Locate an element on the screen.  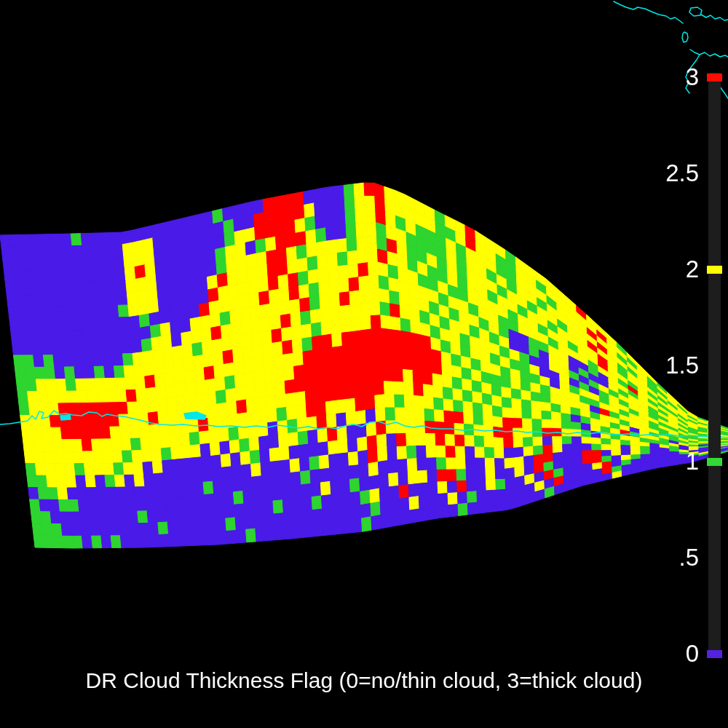
colorbar-bar is located at coordinates (715, 365).